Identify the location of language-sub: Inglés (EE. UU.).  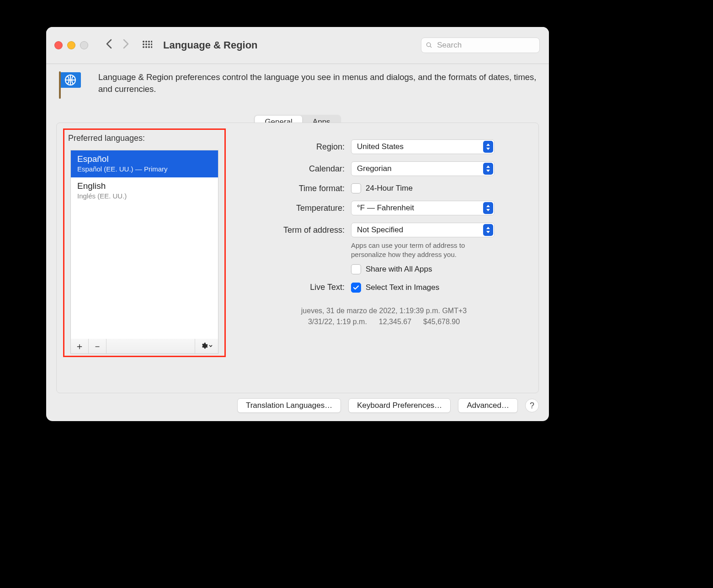
(144, 196).